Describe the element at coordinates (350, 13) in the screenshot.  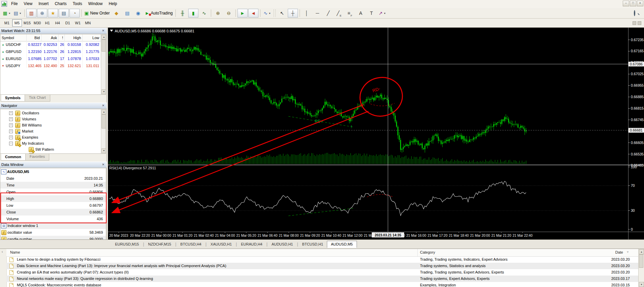
I see `fibonacci-tool-button: ≡F` at that location.